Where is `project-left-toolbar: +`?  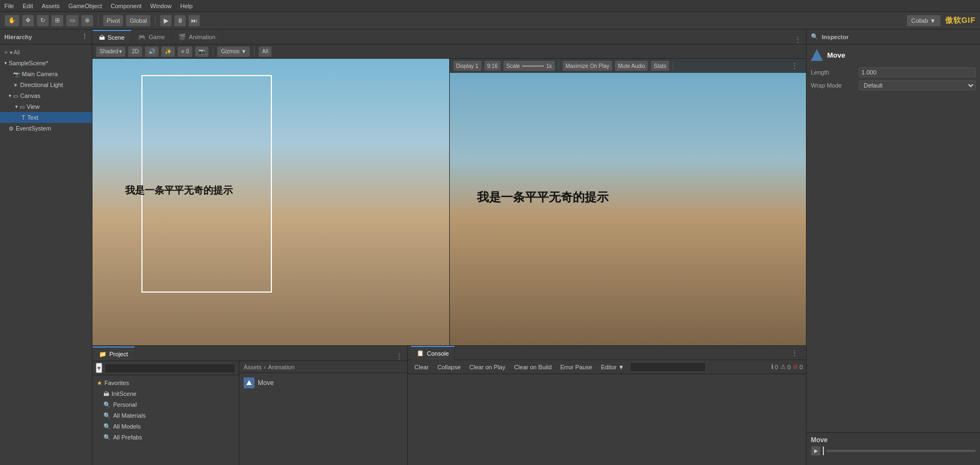
project-left-toolbar: + is located at coordinates (165, 368).